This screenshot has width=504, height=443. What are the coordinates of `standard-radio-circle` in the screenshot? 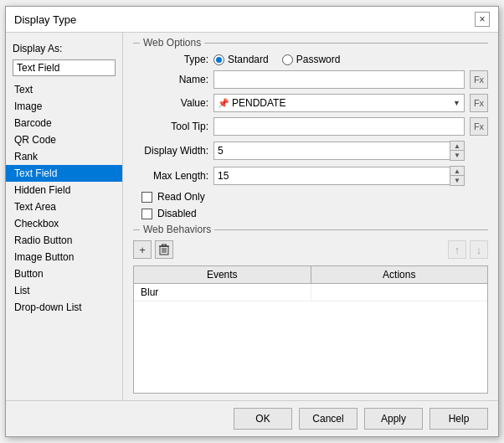 It's located at (219, 60).